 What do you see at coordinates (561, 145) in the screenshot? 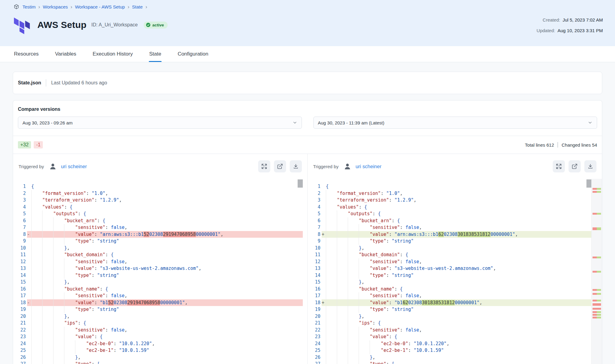
I see `line-totals: Total lines 612 Changed lines 54` at bounding box center [561, 145].